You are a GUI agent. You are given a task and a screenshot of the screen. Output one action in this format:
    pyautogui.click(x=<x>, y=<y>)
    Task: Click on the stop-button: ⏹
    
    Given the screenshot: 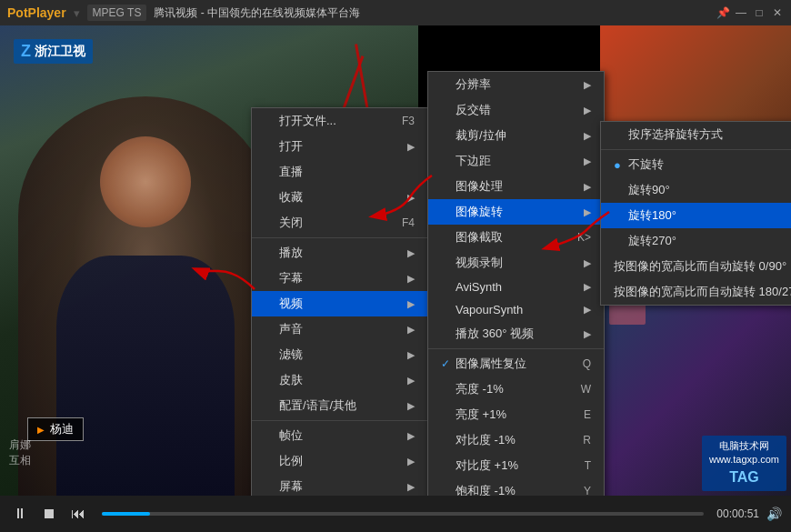 What is the action you would take?
    pyautogui.click(x=49, y=514)
    